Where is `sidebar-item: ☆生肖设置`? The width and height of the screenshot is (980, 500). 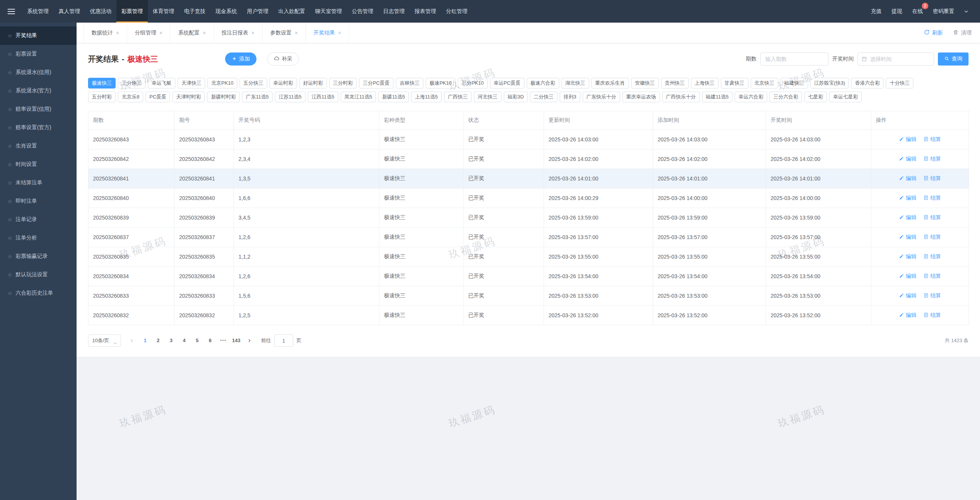
sidebar-item: ☆生肖设置 is located at coordinates (38, 146).